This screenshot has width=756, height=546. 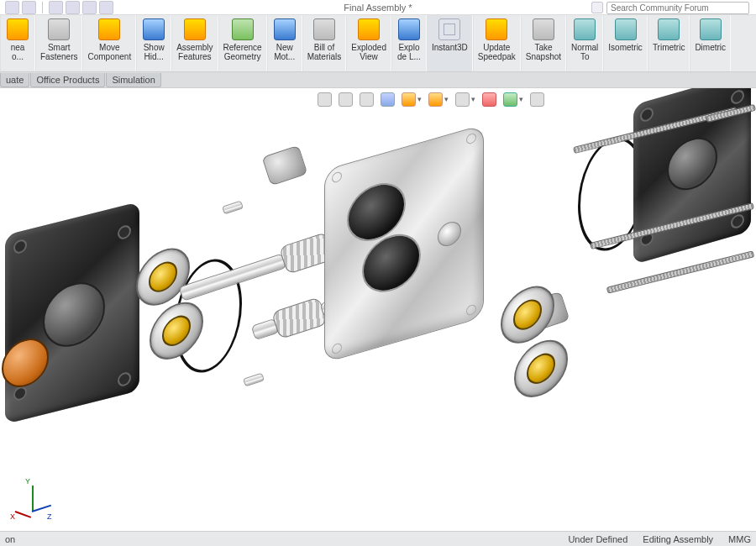 I want to click on qat-open-icon, so click(x=29, y=8).